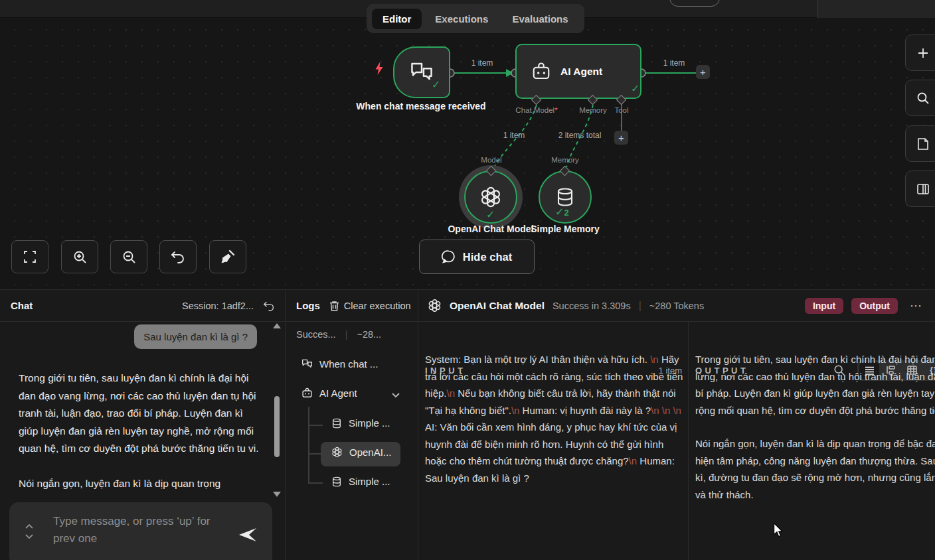 The image size is (935, 560). I want to click on chevron-up-icon, so click(29, 526).